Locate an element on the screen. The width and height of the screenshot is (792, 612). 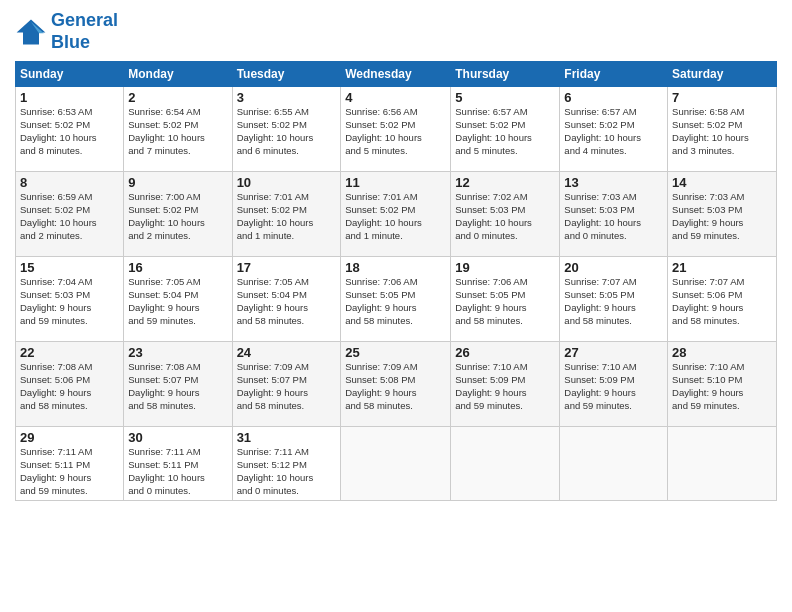
day-info: Sunrise: 6:53 AM Sunset: 5:02 PM Dayligh… is located at coordinates (70, 132).